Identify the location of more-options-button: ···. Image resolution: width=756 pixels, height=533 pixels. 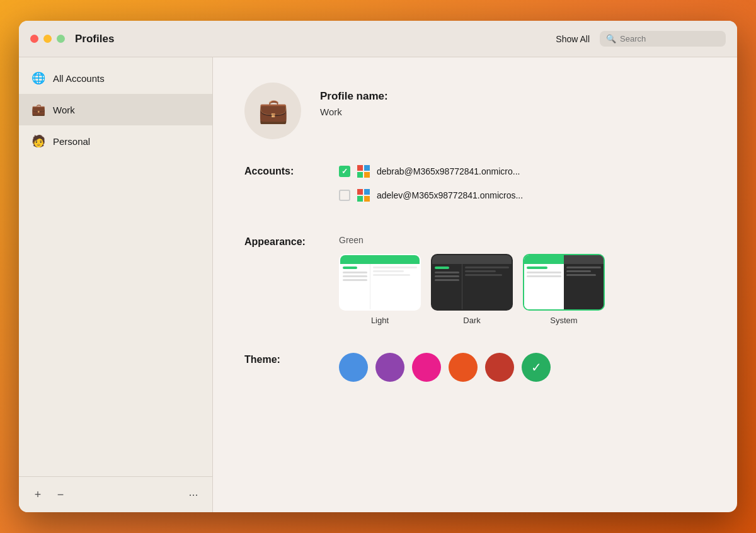
(193, 495).